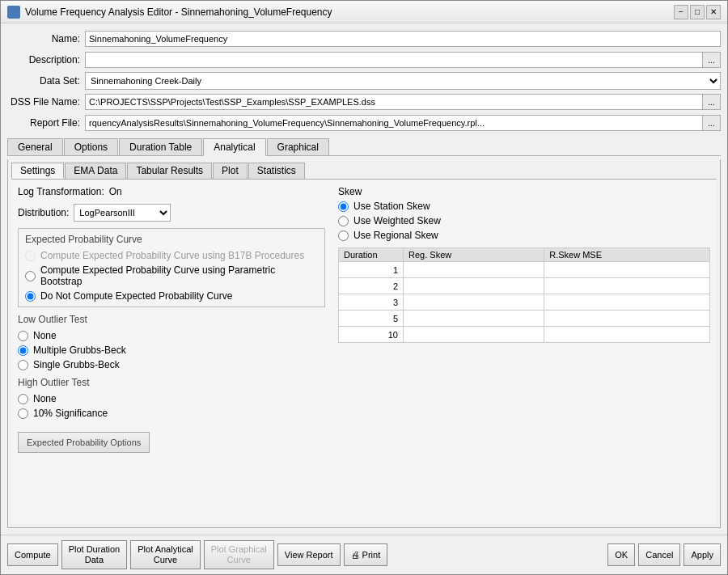 This screenshot has width=728, height=575. I want to click on window-title: Volume Frequency Analysis Editor - Sinne…, so click(349, 12).